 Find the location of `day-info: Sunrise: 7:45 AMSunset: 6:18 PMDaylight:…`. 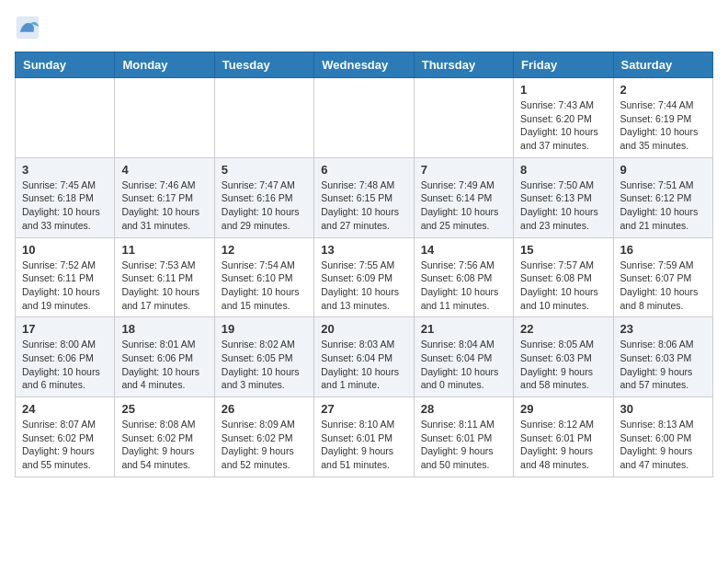

day-info: Sunrise: 7:45 AMSunset: 6:18 PMDaylight:… is located at coordinates (64, 206).